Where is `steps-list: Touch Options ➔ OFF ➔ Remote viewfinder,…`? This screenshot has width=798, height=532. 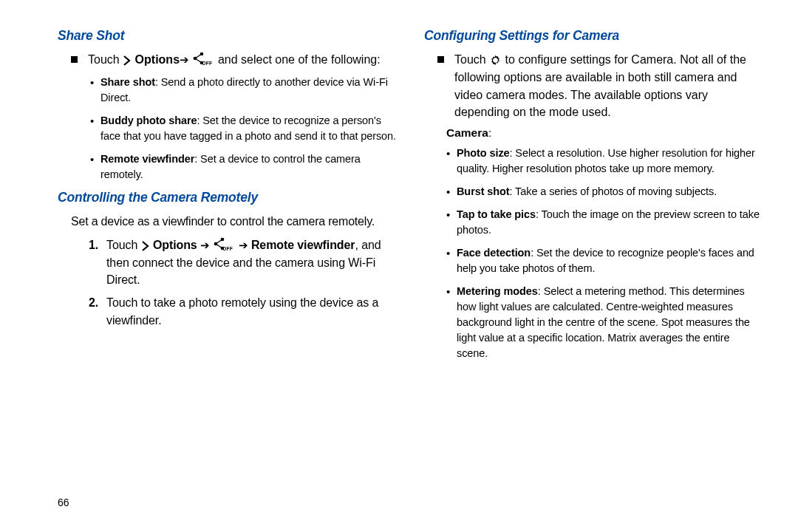
steps-list: Touch Options ➔ OFF ➔ Remote viewfinder,… is located at coordinates (242, 282).